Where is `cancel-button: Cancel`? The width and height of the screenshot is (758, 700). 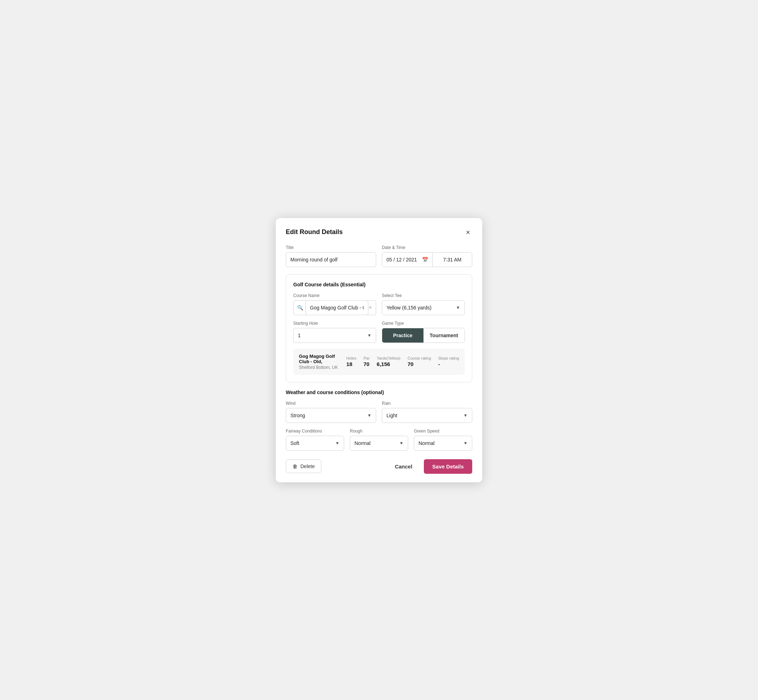
cancel-button: Cancel is located at coordinates (403, 467).